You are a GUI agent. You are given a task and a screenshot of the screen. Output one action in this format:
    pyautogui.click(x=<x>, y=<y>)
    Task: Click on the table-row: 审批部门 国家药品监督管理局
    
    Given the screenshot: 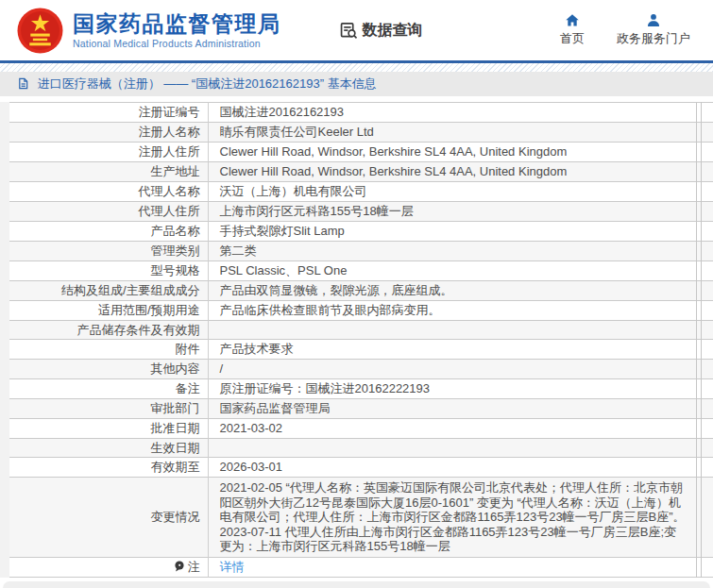 What is the action you would take?
    pyautogui.click(x=361, y=410)
    